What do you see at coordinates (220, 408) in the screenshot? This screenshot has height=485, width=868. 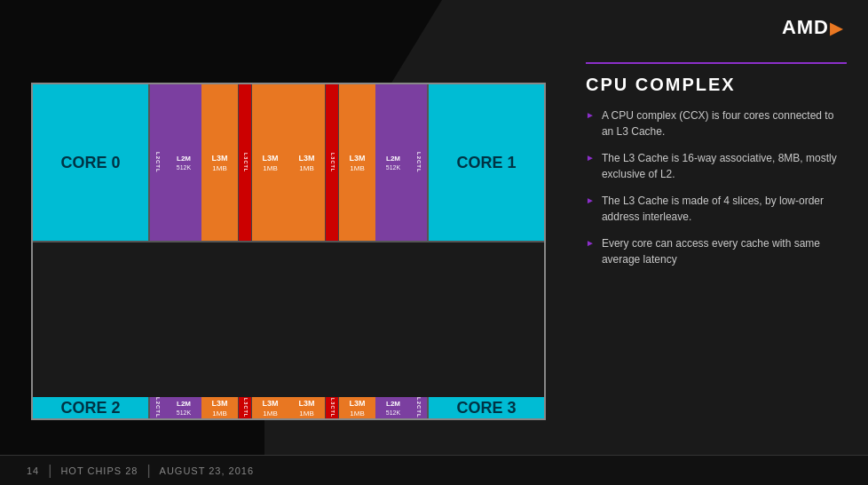 I see `l3m-1-bottom: L3M 1MB` at bounding box center [220, 408].